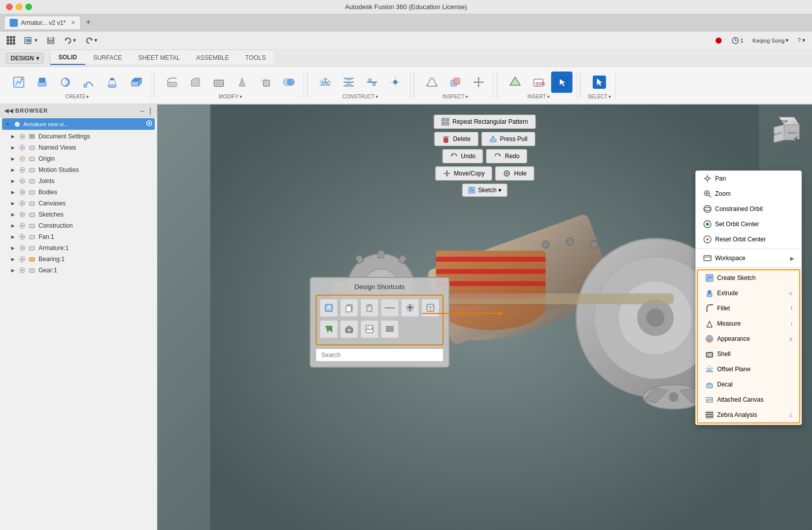  I want to click on draft-tool-btn, so click(242, 82).